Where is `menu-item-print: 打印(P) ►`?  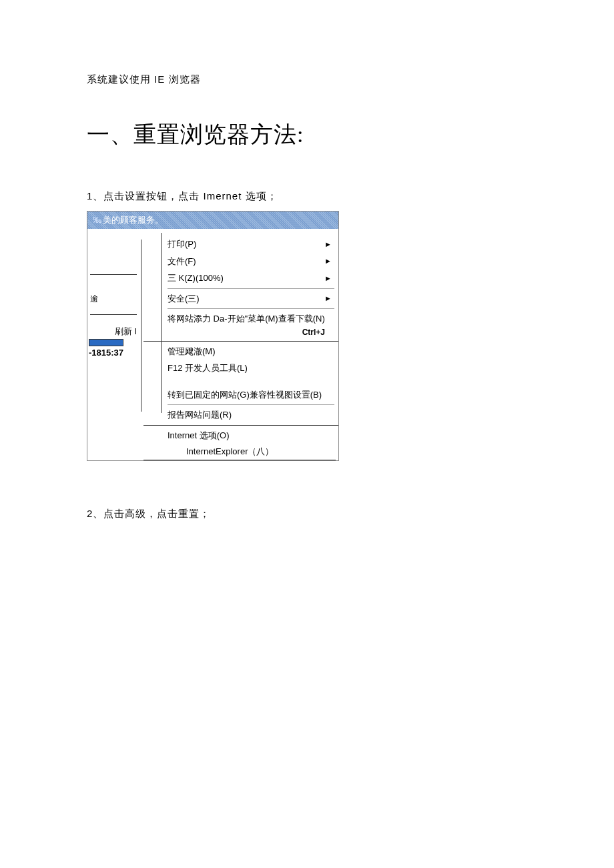
menu-item-print: 打印(P) ► is located at coordinates (241, 244).